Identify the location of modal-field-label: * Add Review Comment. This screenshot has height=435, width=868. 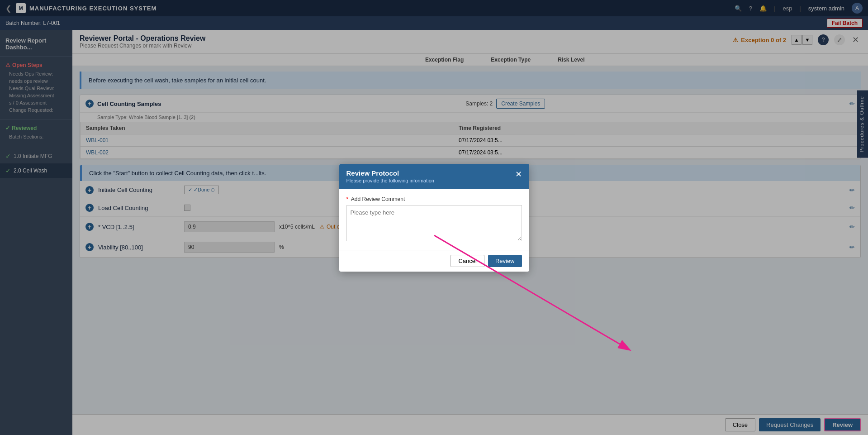
(434, 199).